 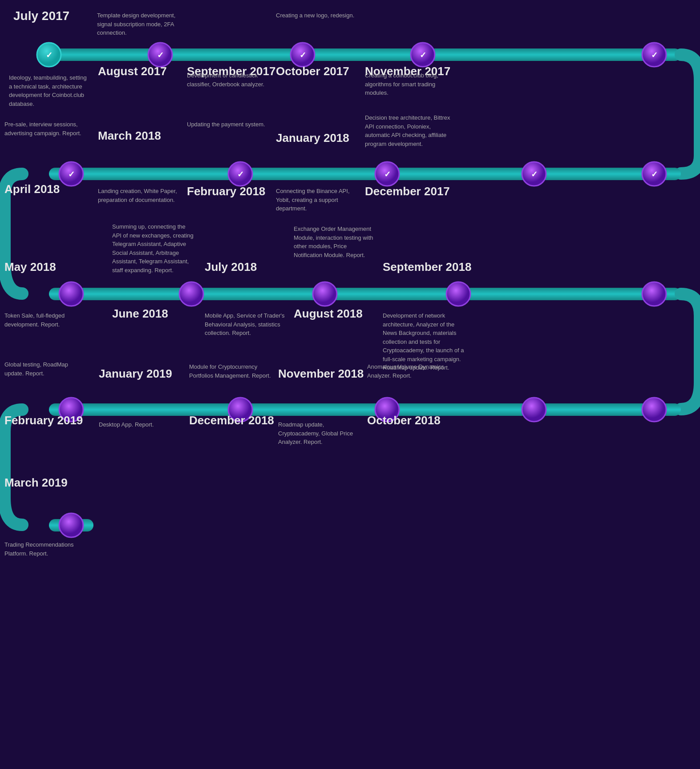 I want to click on month-dec2018: December 2018, so click(x=231, y=421).